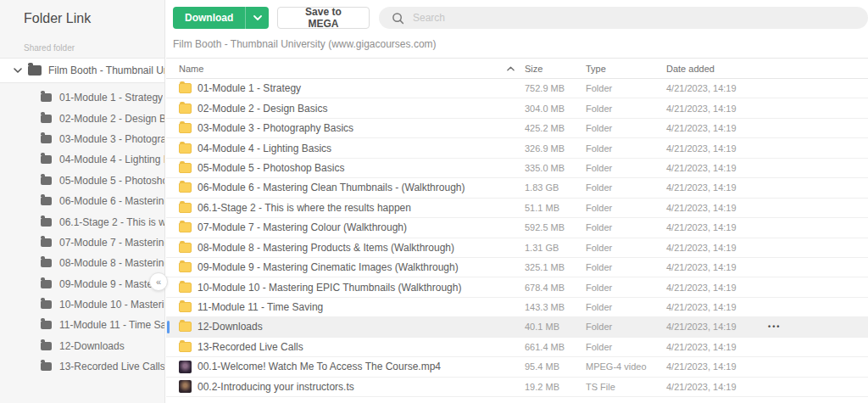 The image size is (868, 403). What do you see at coordinates (555, 69) in the screenshot?
I see `column-header-size: Size` at bounding box center [555, 69].